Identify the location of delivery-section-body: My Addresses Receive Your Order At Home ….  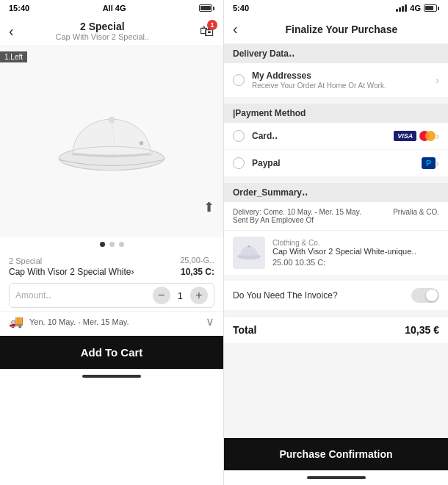
(336, 81).